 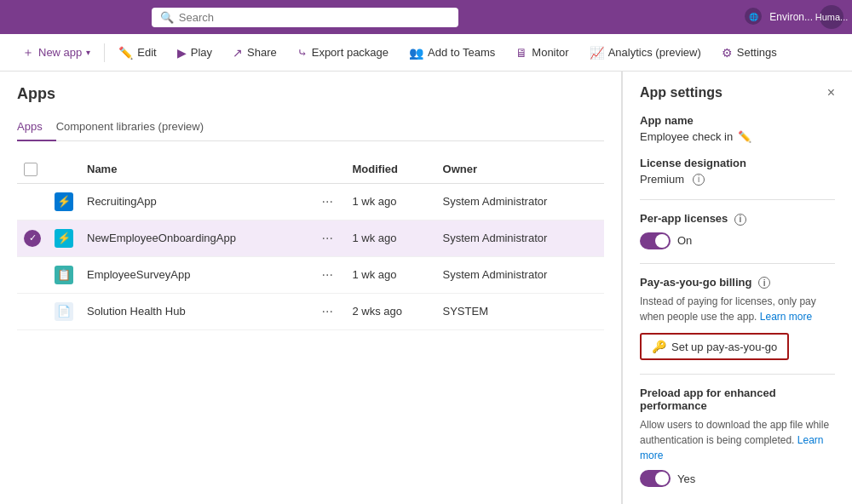 What do you see at coordinates (738, 318) in the screenshot?
I see `payg-section: Pay-as-you-go billing i Instead of payin…` at bounding box center [738, 318].